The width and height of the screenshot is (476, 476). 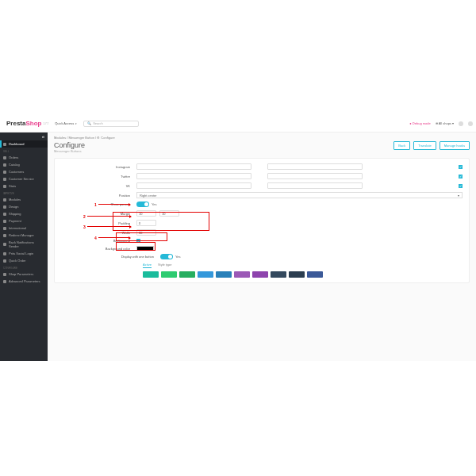 What do you see at coordinates (5, 200) in the screenshot?
I see `modules-icon` at bounding box center [5, 200].